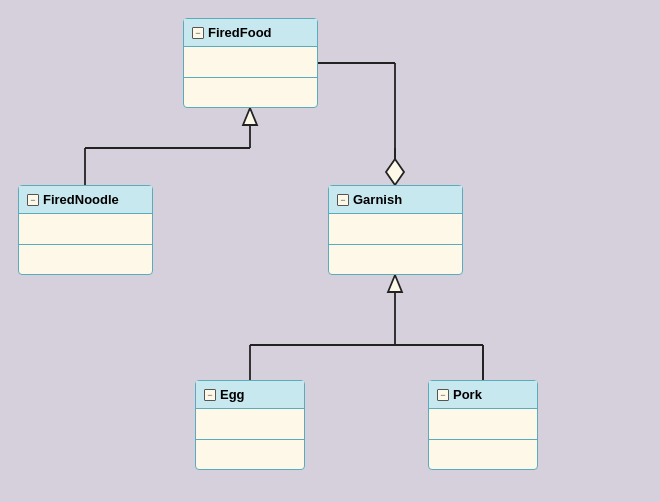  I want to click on class-garnish-icon: −, so click(343, 200).